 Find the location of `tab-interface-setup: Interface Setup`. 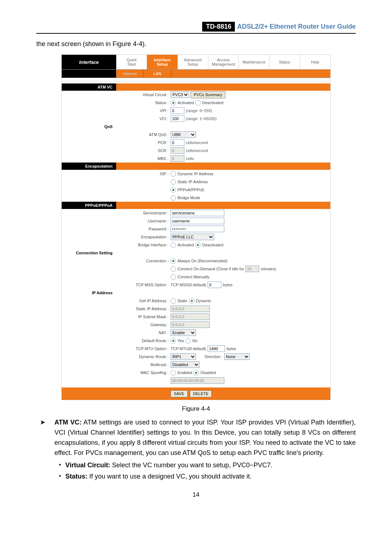

tab-interface-setup: Interface Setup is located at coordinates (162, 62).